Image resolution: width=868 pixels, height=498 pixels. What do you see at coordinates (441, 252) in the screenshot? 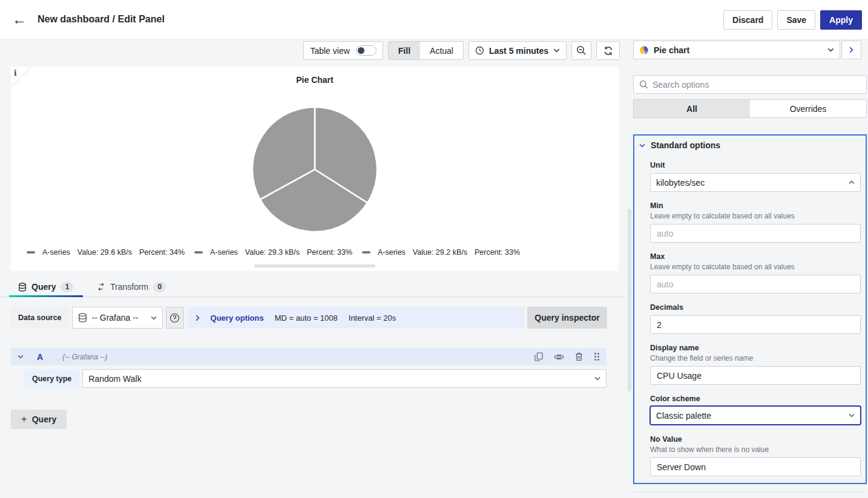
I see `legend-item: A-series Value: 29.2 kB/s Percent: 33%` at bounding box center [441, 252].